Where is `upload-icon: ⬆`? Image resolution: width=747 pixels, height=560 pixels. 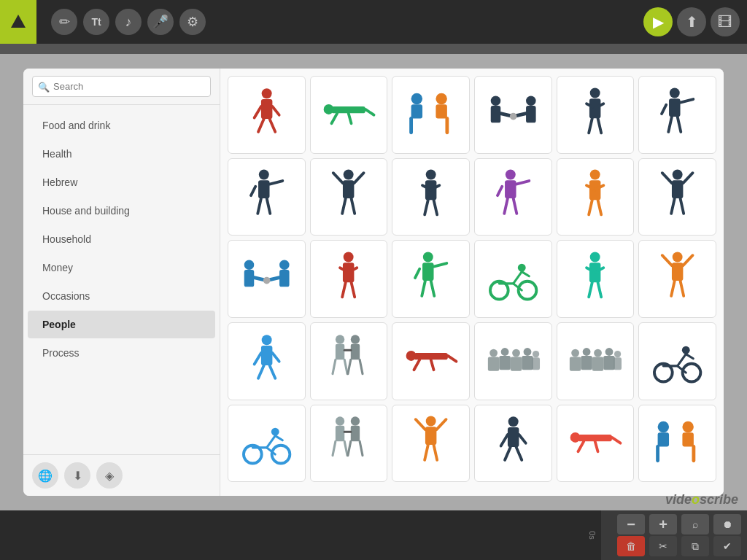 upload-icon: ⬆ is located at coordinates (692, 22).